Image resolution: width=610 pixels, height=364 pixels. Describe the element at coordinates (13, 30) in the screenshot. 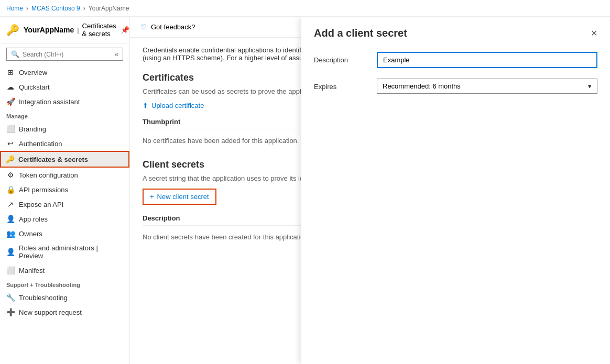

I see `key-icon: 🔑` at that location.